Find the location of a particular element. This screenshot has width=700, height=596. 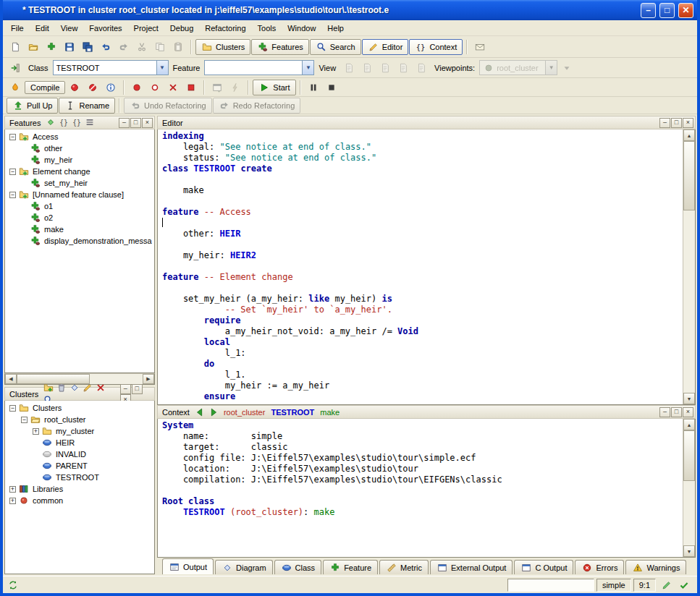

save-all-icon-button is located at coordinates (88, 47).